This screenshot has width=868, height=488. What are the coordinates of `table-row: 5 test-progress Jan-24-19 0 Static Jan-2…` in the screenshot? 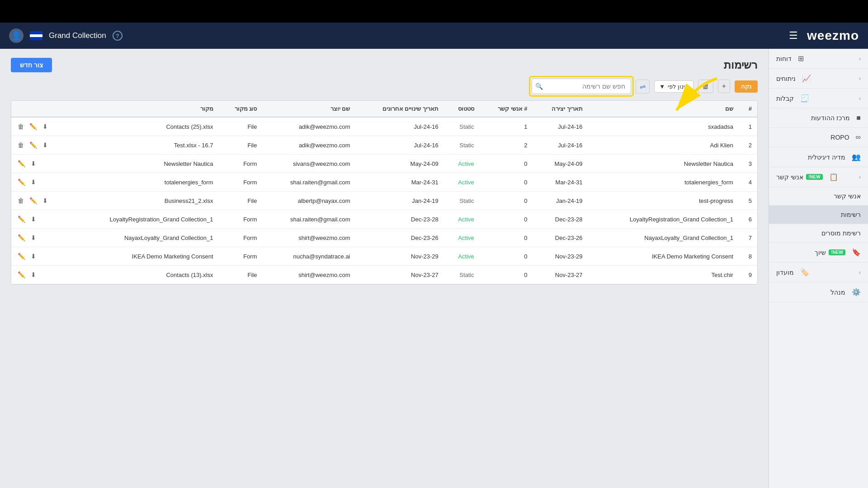 It's located at (384, 201).